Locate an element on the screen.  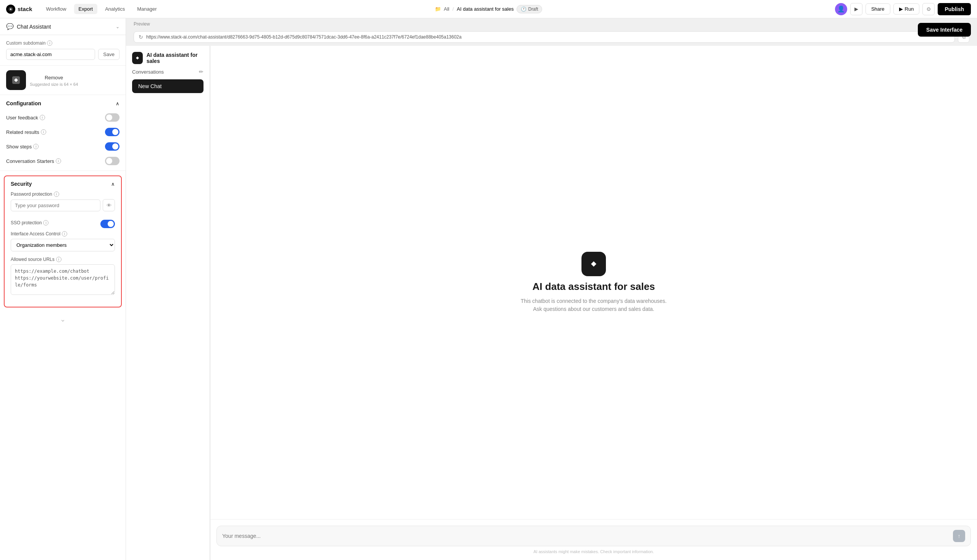
sidebar-title-row: 💬 Chat Assistant is located at coordinates (28, 27).